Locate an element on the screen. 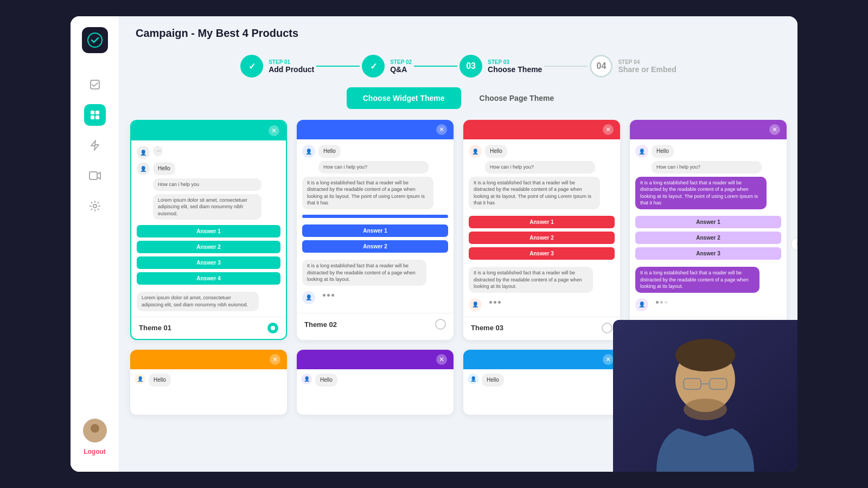 The image size is (868, 488). theme-03-close: ✕ is located at coordinates (608, 130).